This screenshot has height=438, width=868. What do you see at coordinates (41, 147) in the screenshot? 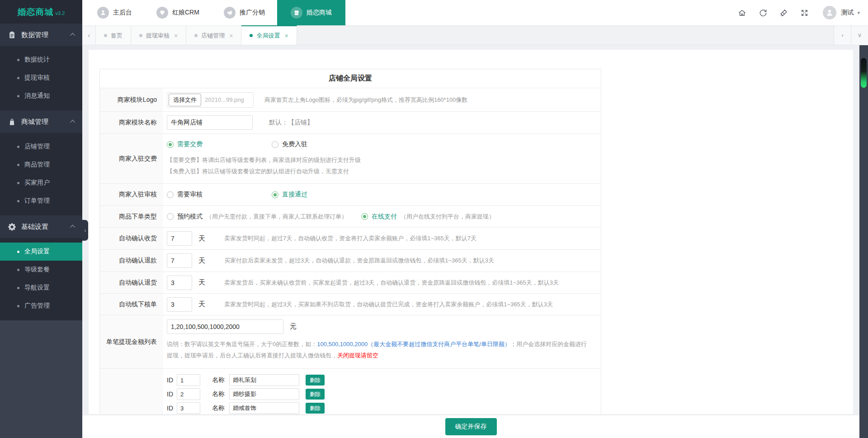
I see `sidebar-item-shop-management: 店铺管理` at bounding box center [41, 147].